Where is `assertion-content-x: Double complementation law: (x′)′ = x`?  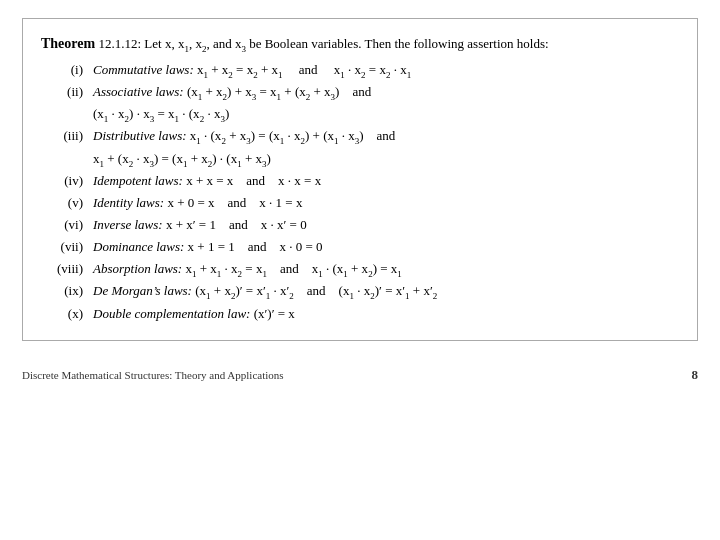
assertion-content-x: Double complementation law: (x′)′ = x is located at coordinates (386, 314).